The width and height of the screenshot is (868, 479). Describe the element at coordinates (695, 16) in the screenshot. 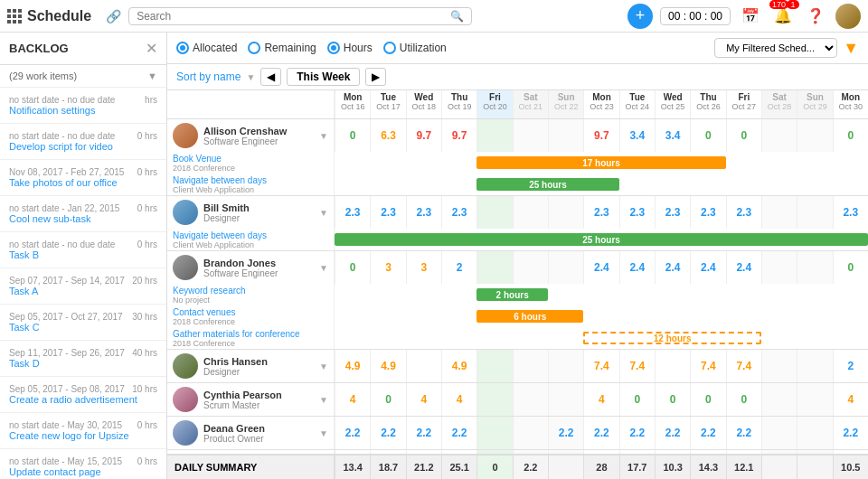

I see `time-display: 00 : 00 : 00` at that location.